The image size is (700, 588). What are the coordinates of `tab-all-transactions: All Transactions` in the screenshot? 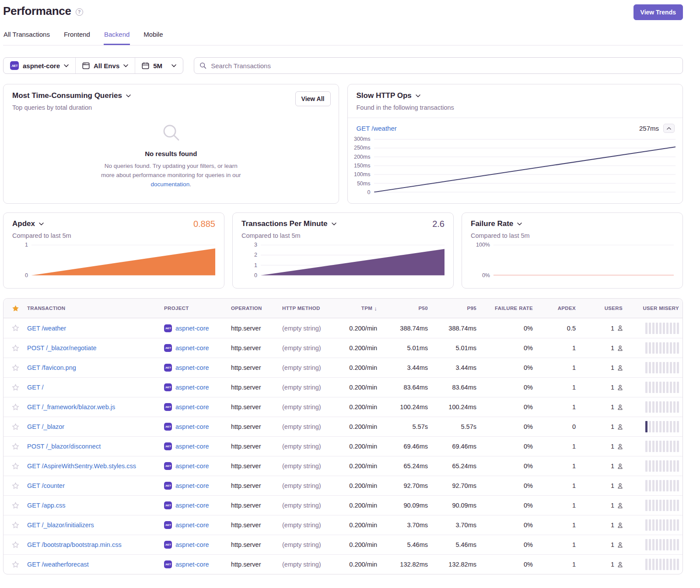 It's located at (27, 38).